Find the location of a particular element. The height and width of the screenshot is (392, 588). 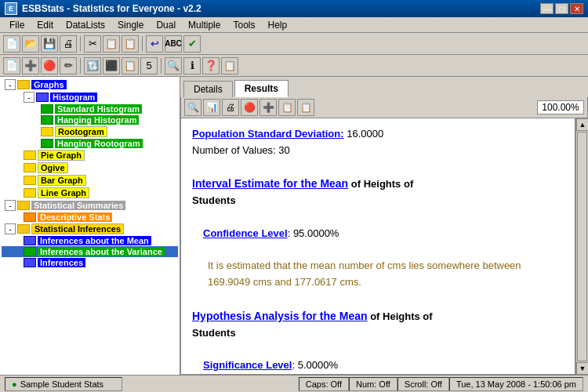

tree-node-ogive: Ogive is located at coordinates (89, 168).